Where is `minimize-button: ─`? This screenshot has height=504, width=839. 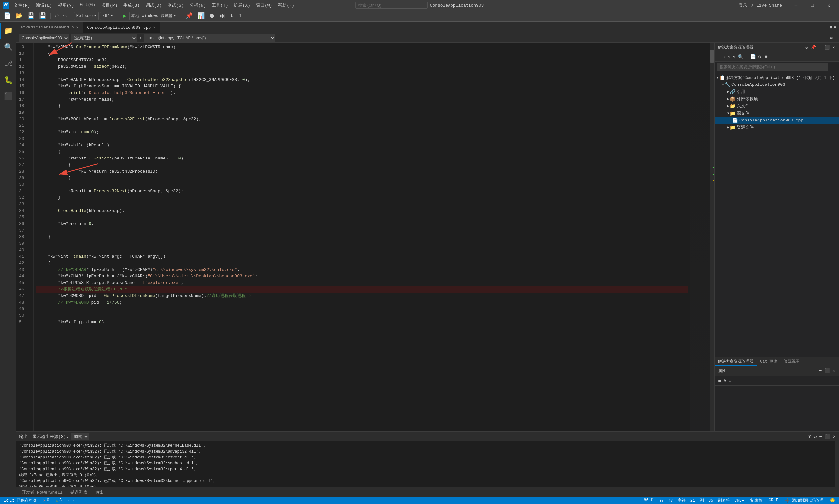 minimize-button: ─ is located at coordinates (796, 5).